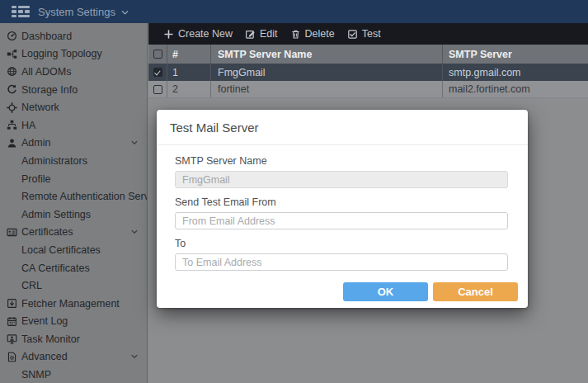  Describe the element at coordinates (430, 292) in the screenshot. I see `dialog-footer: OK Cancel` at that location.